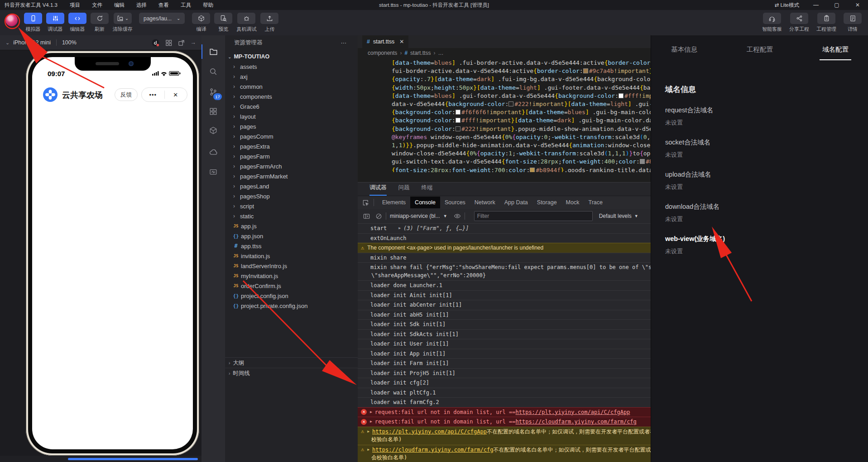 Image resolution: width=868 pixels, height=462 pixels. What do you see at coordinates (619, 216) in the screenshot?
I see `default-levels-dropdown: Default levels ▼` at bounding box center [619, 216].